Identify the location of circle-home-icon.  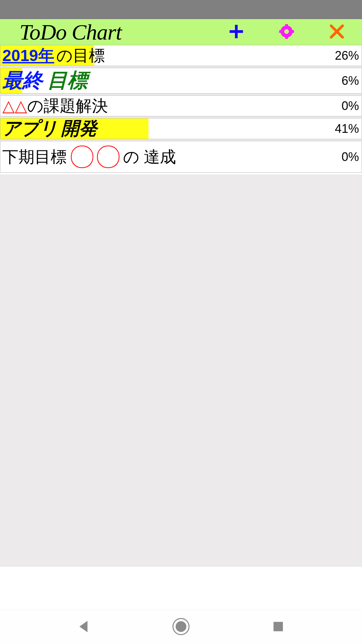
(181, 627).